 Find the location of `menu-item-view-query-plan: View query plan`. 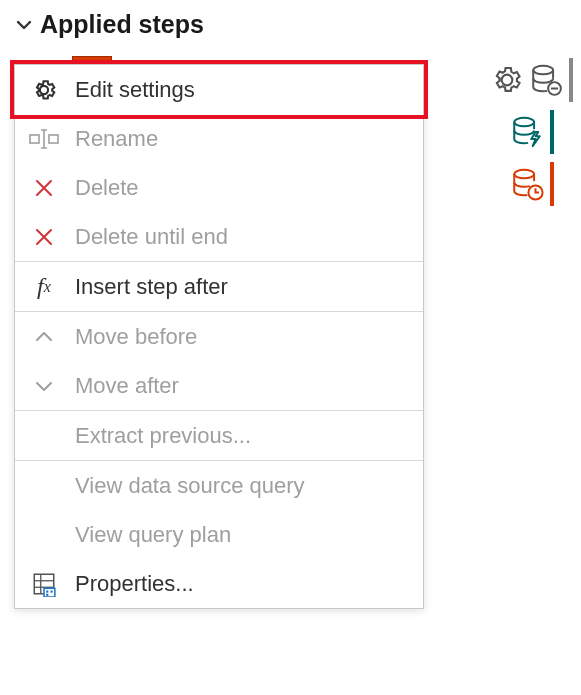

menu-item-view-query-plan: View query plan is located at coordinates (219, 534).